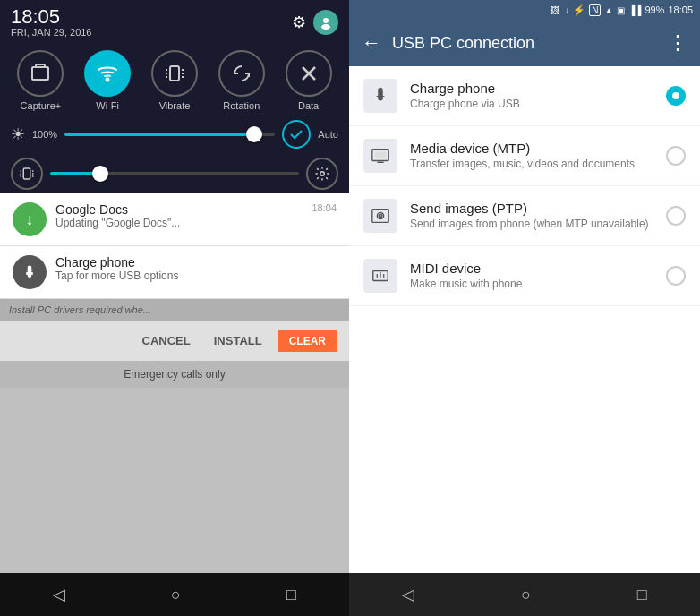 The image size is (700, 616). Describe the element at coordinates (107, 81) in the screenshot. I see `tile-wifi: Wi-Fi` at that location.